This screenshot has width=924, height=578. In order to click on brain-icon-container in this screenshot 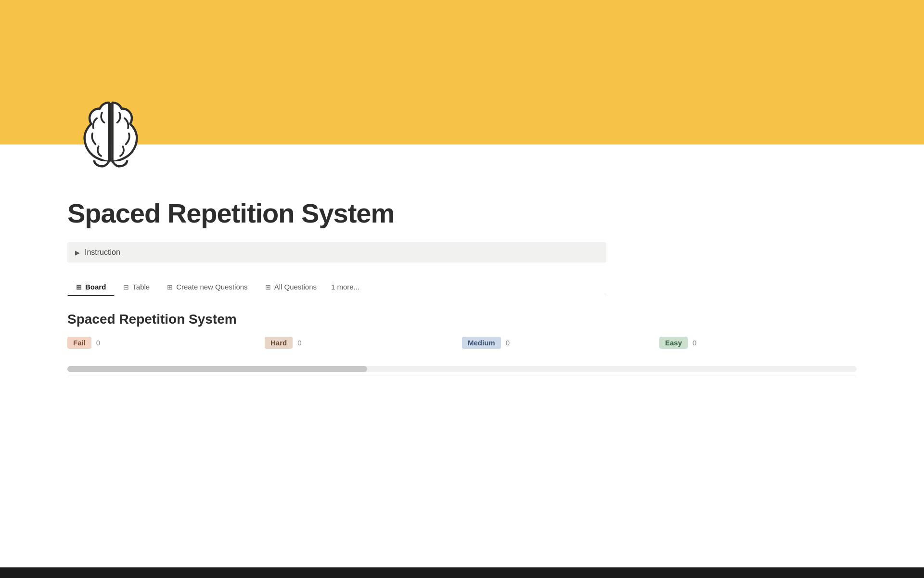, I will do `click(111, 139)`.